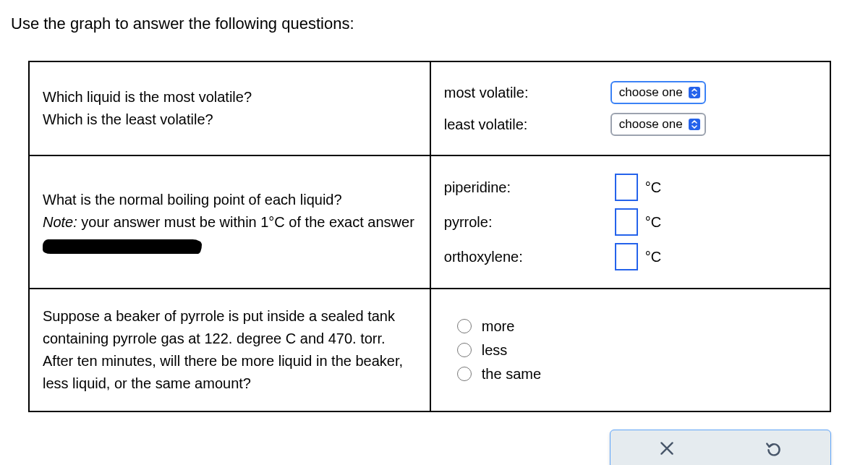  Describe the element at coordinates (774, 450) in the screenshot. I see `undo-icon` at that location.